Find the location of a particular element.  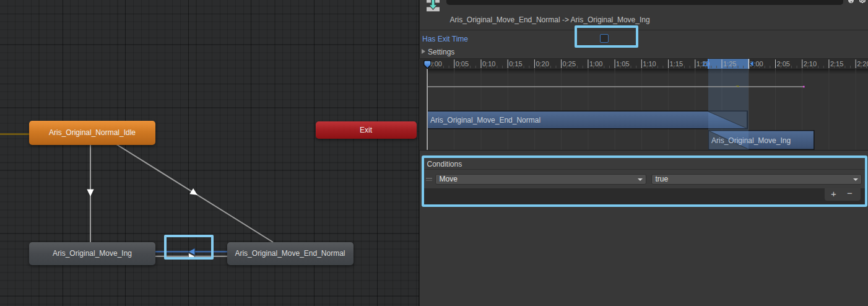

svg-text: 1:15 is located at coordinates (676, 64).